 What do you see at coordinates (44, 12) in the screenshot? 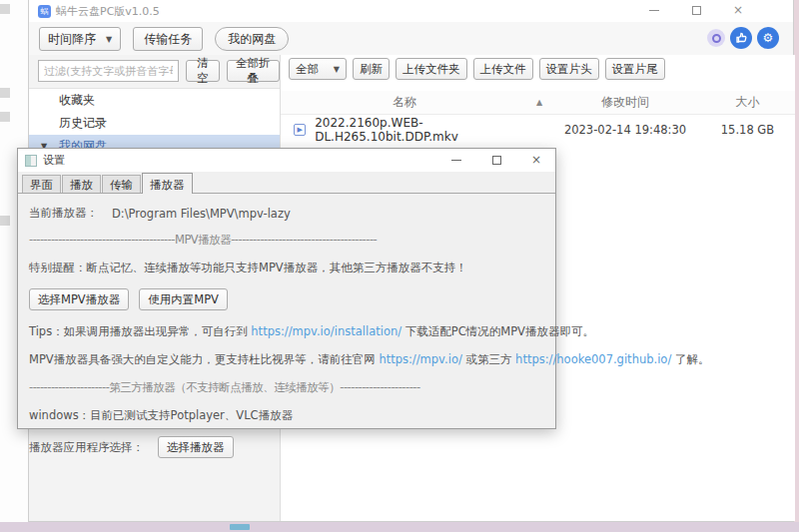
I see `app-logo-icon: 蜗` at bounding box center [44, 12].